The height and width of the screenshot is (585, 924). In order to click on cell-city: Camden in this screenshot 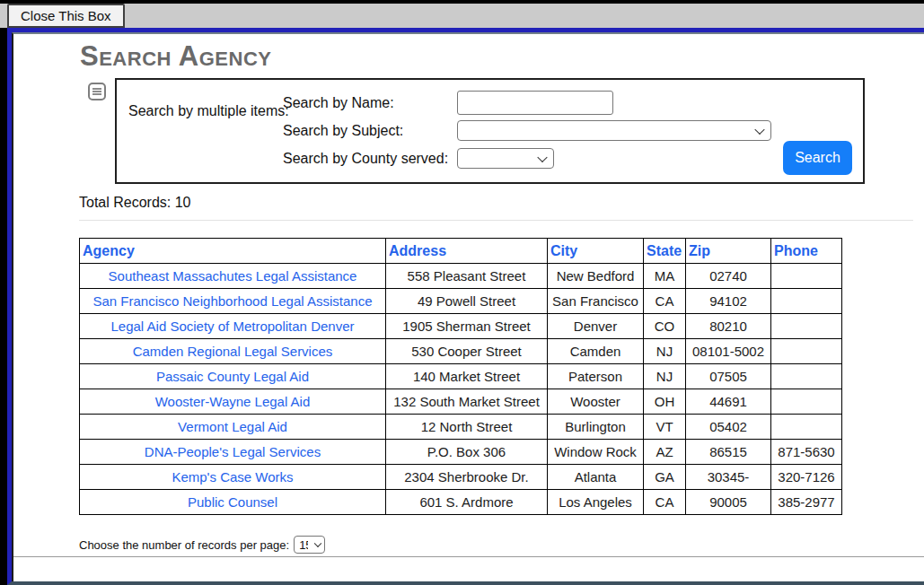, I will do `click(596, 352)`.